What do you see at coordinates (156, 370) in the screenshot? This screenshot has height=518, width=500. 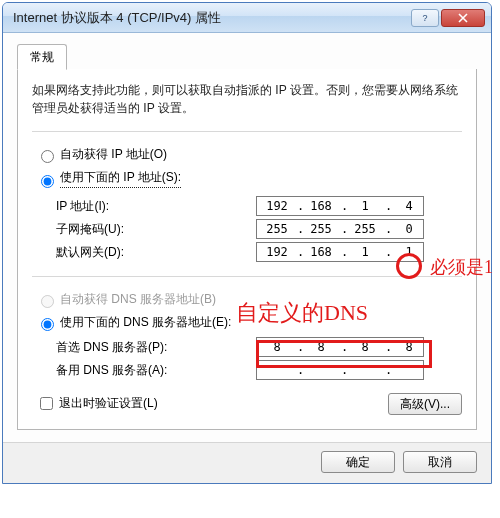 I see `label-alt-dns: 备用 DNS 服务器(A):` at bounding box center [156, 370].